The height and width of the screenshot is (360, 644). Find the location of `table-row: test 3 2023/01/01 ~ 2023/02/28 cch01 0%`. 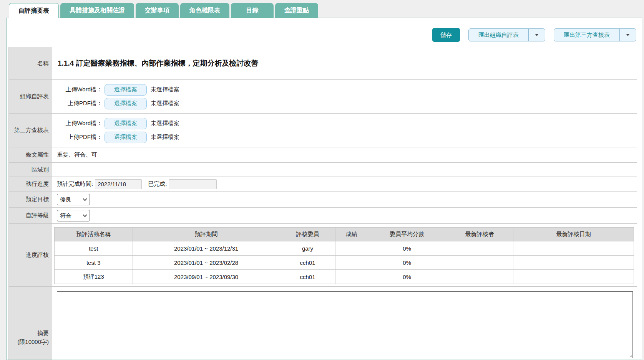

table-row: test 3 2023/01/01 ~ 2023/02/28 cch01 0% is located at coordinates (344, 263).